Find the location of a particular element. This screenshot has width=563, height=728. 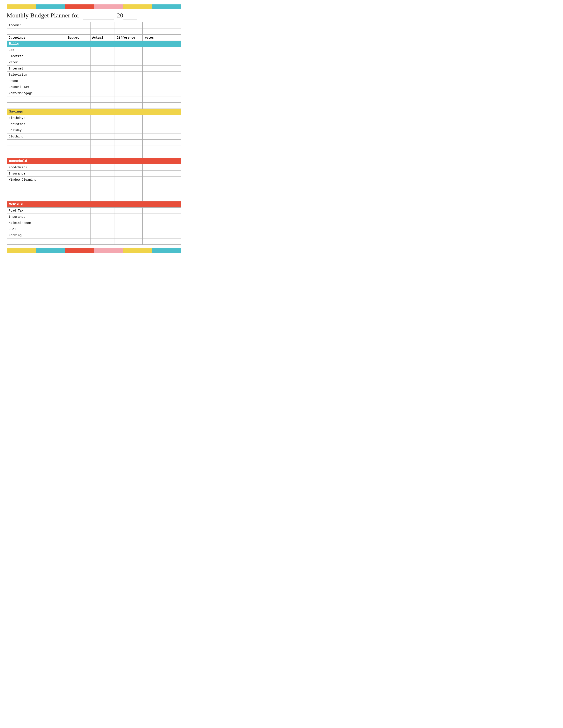

list-item: Food/Drink is located at coordinates (94, 167).